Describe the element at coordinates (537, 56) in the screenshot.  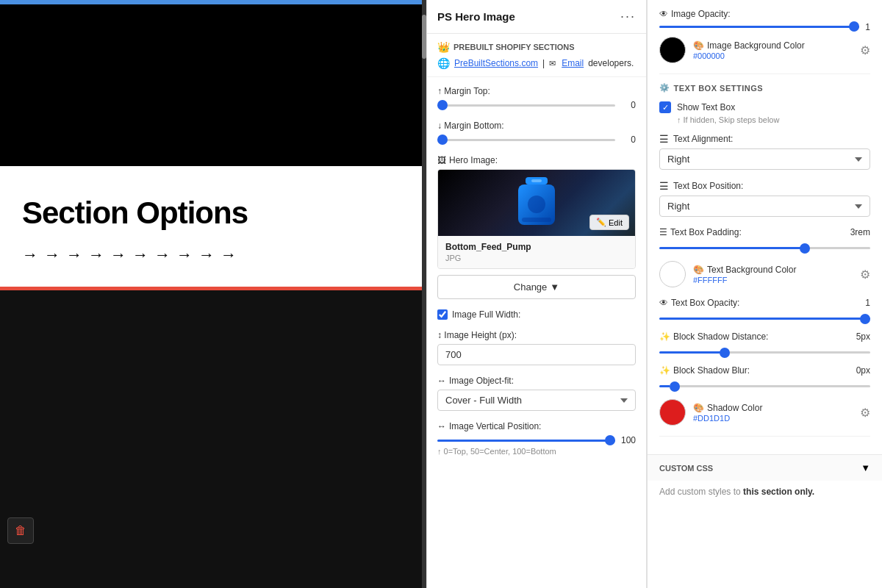
I see `prebuilt-section: 👑 PREBUILT SHOPIFY SECTIONS 🌐 PreBuiltSe…` at that location.